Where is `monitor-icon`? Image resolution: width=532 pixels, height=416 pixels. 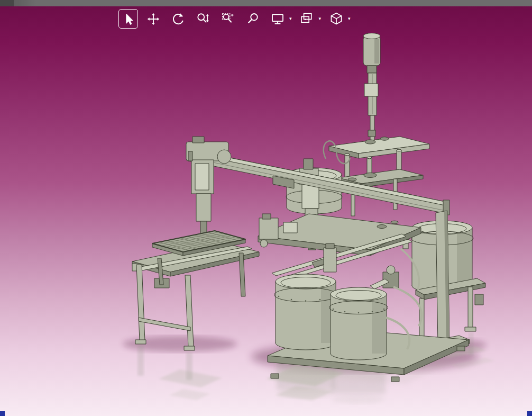 monitor-icon is located at coordinates (278, 19).